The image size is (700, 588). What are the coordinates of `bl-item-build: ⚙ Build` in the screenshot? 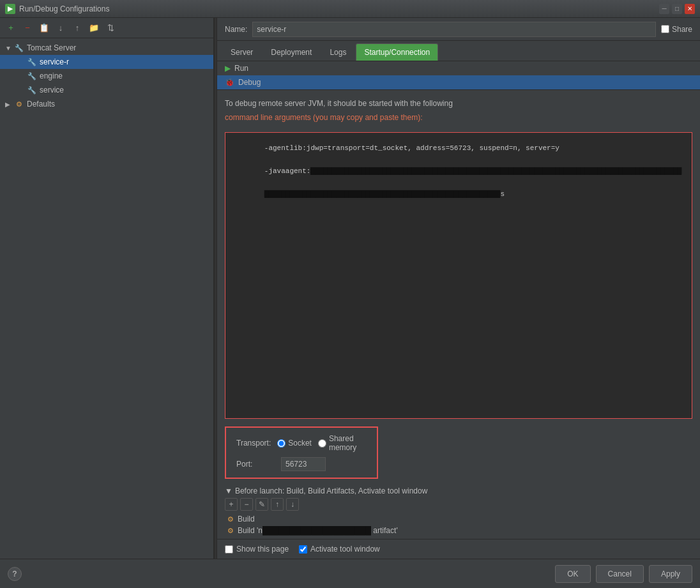 It's located at (459, 519).